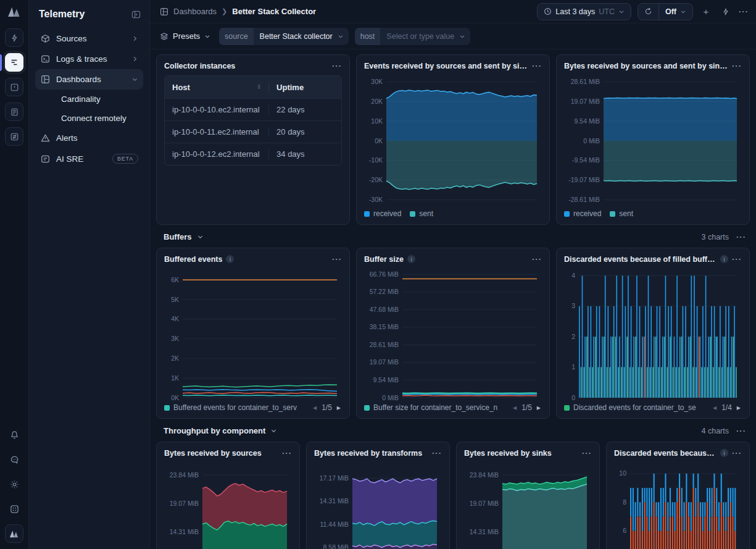  What do you see at coordinates (14, 87) in the screenshot?
I see `incident-icon` at bounding box center [14, 87].